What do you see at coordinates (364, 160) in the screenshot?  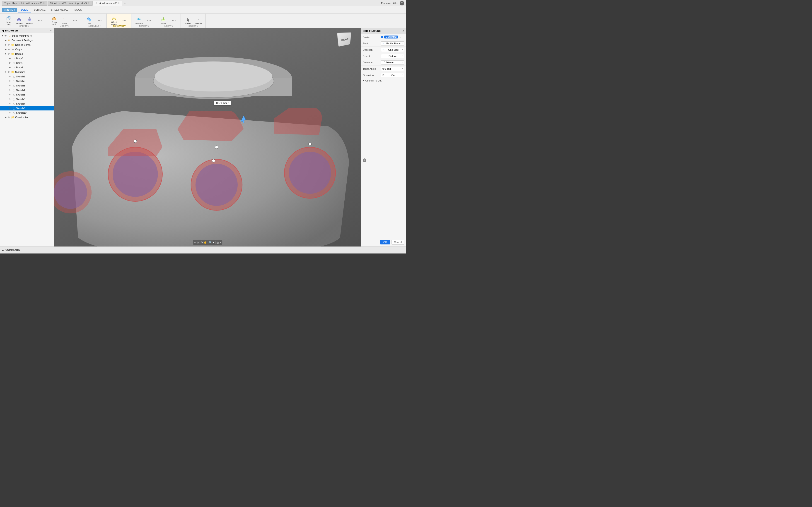 I see `info-icon: i` at bounding box center [364, 160].